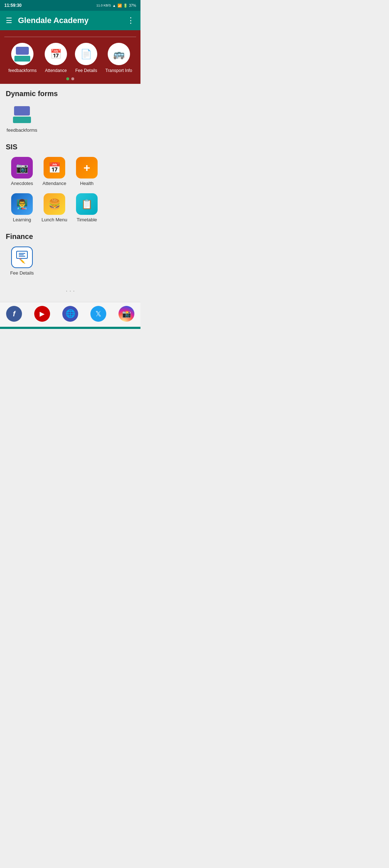  Describe the element at coordinates (119, 71) in the screenshot. I see `transport-info-banner-label: Transport Info` at that location.